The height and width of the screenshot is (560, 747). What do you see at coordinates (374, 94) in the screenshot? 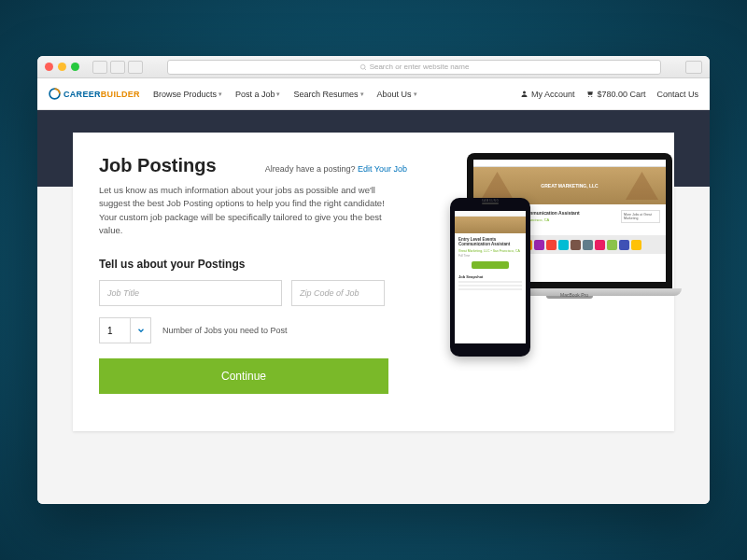
I see `site-topnav: CAREERBUILDER Browse Products ▾ Post a J…` at bounding box center [374, 94].